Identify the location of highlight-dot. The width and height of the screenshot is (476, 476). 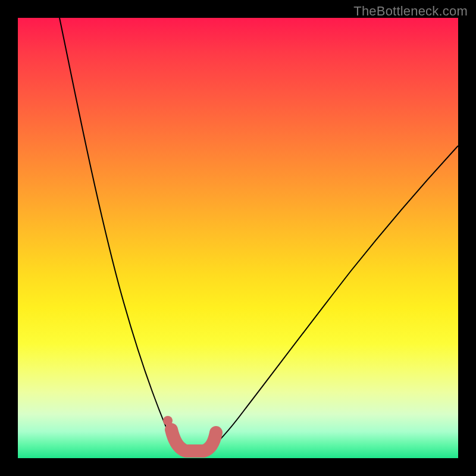
(168, 421).